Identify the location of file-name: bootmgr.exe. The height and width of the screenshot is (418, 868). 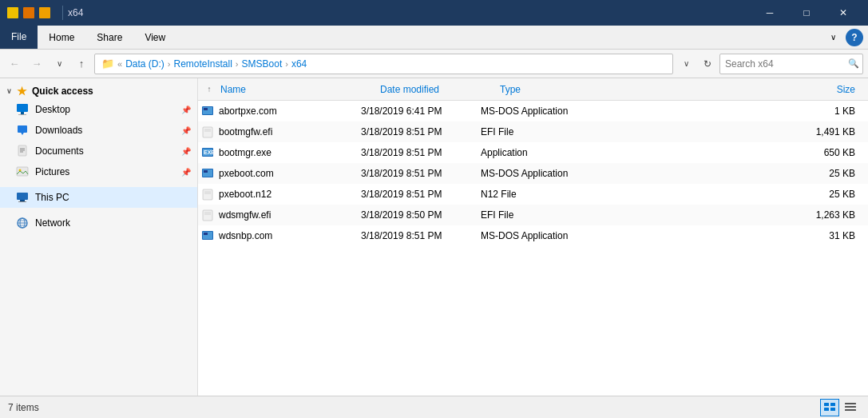
(245, 153).